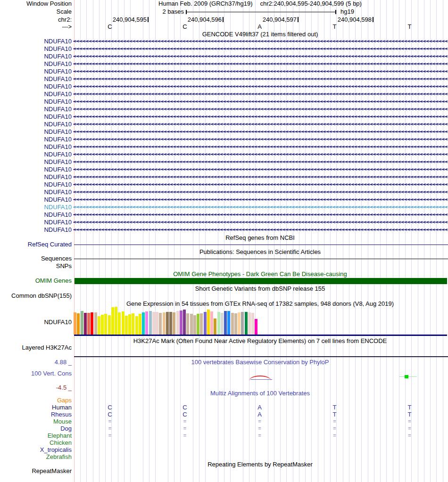 The height and width of the screenshot is (482, 448). Describe the element at coordinates (224, 407) in the screenshot. I see `multiz-species-row: HumanCCATT` at that location.